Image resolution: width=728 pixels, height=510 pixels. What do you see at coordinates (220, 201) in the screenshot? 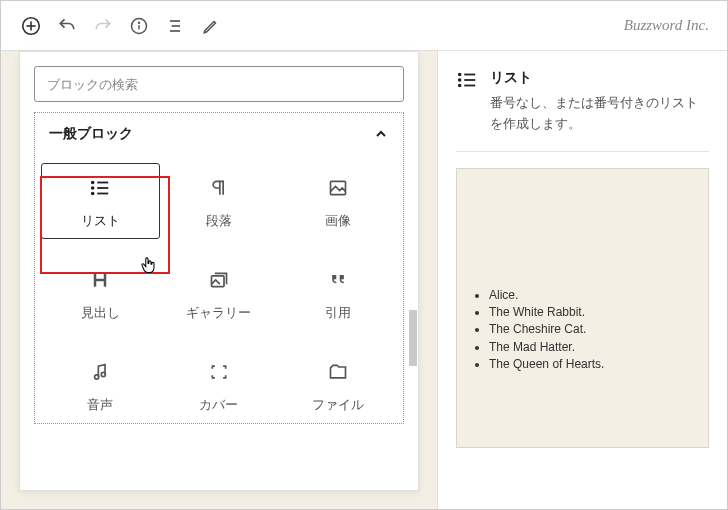
I see `block-item-paragraph: 段落` at bounding box center [220, 201].